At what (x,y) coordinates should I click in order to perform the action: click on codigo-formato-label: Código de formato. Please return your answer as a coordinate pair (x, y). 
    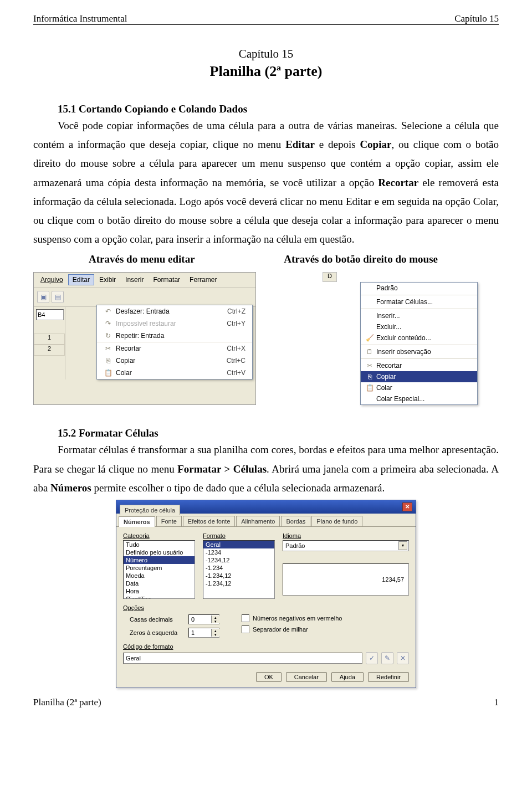
    Looking at the image, I should click on (266, 647).